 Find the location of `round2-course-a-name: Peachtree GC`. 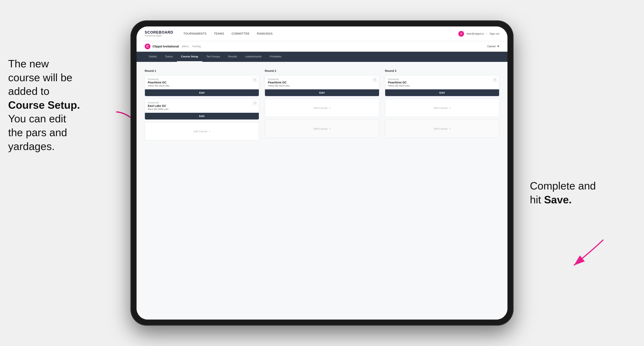

round2-course-a-name: Peachtree GC is located at coordinates (322, 82).